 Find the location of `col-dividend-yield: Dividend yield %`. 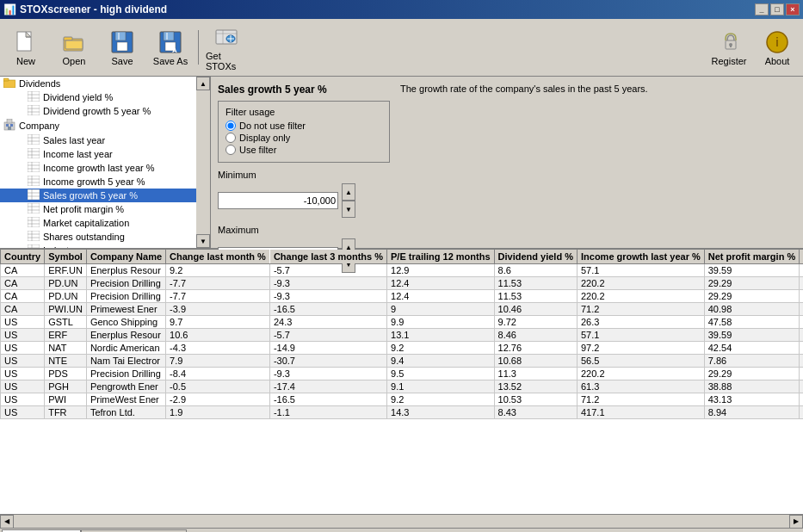

col-dividend-yield: Dividend yield % is located at coordinates (535, 257).